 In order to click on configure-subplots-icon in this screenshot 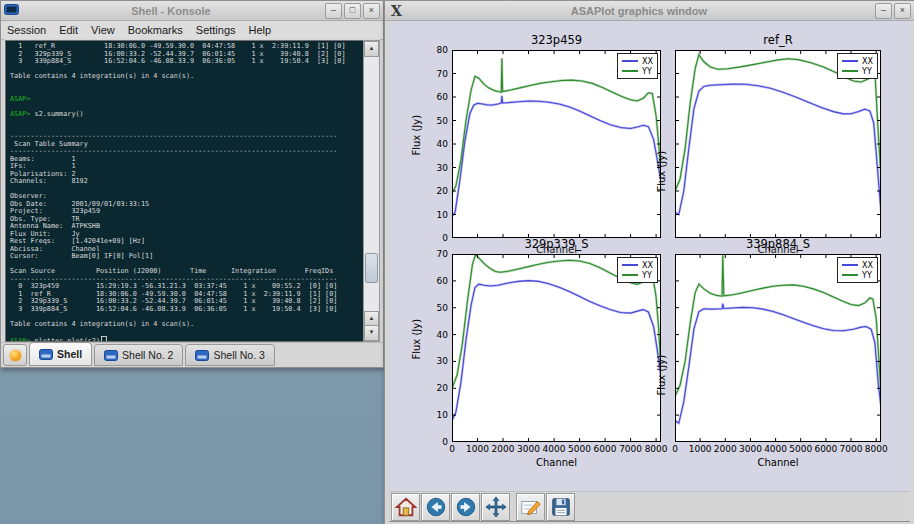, I will do `click(531, 507)`.